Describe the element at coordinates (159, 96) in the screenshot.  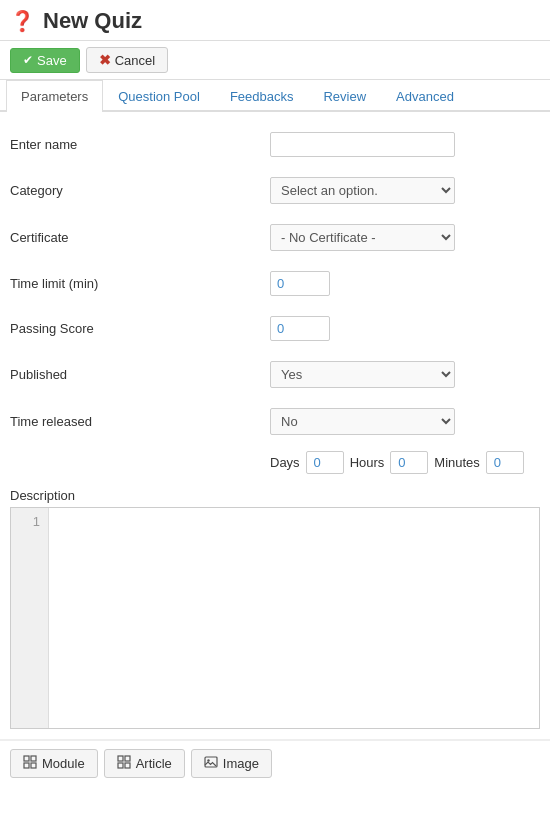
I see `tab-question-pool: Question Pool` at that location.